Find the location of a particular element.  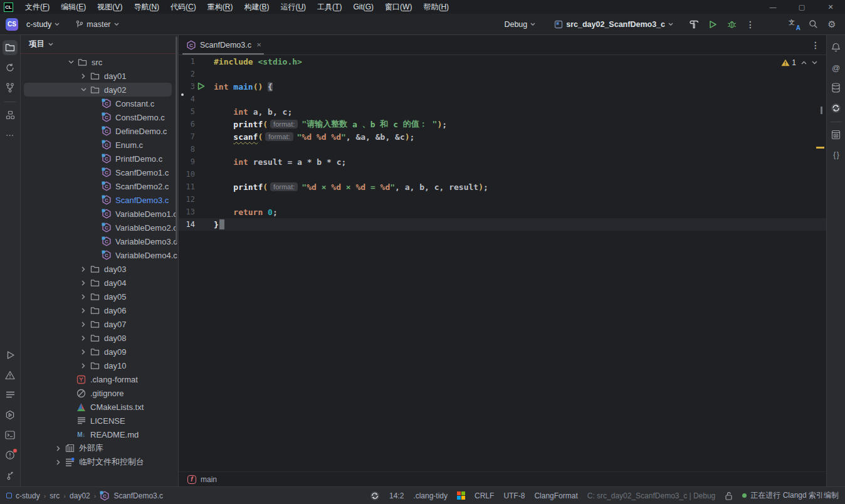

menu-item-file: 文件(F) is located at coordinates (38, 7).